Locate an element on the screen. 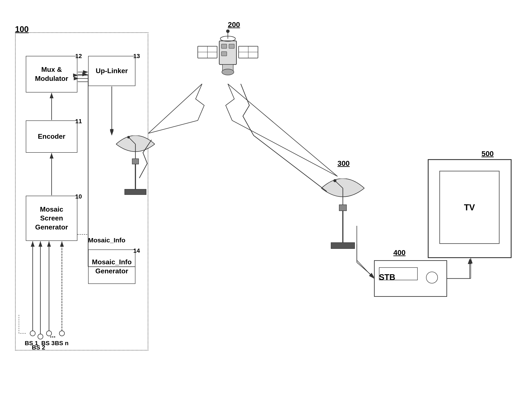 The height and width of the screenshot is (414, 532). mig-box: Mosaic_Info Generator is located at coordinates (112, 267).